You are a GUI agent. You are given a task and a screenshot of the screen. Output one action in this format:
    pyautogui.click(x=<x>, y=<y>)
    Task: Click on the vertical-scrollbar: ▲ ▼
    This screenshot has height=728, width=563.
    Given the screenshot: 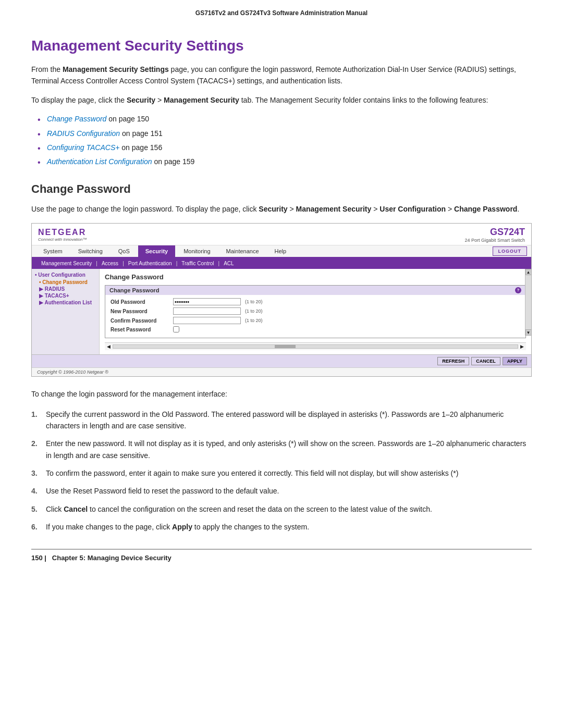 What is the action you would take?
    pyautogui.click(x=528, y=302)
    